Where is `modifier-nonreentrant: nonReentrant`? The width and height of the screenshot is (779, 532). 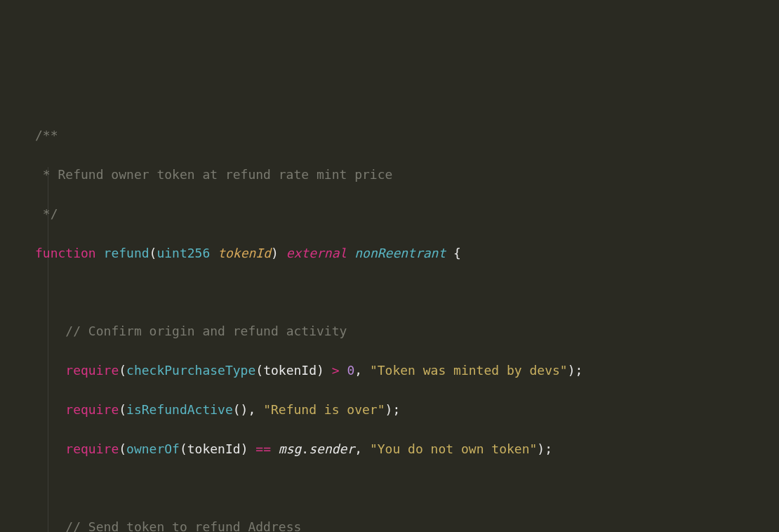
modifier-nonreentrant: nonReentrant is located at coordinates (400, 253).